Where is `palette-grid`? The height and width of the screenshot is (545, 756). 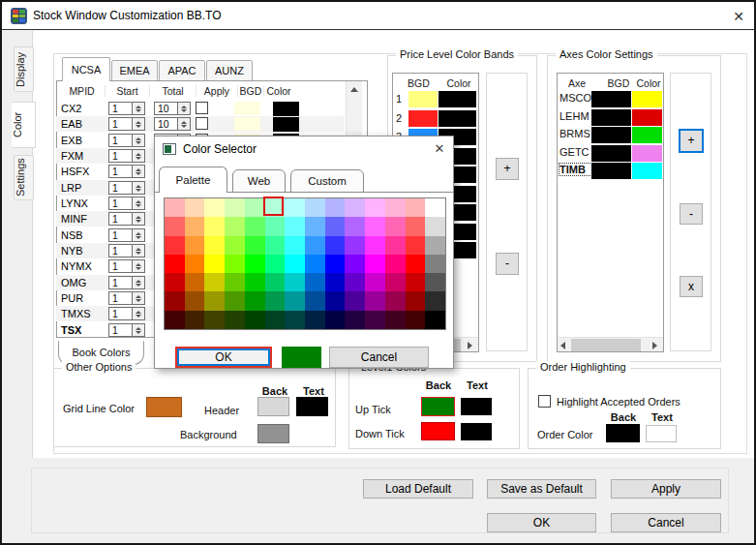
palette-grid is located at coordinates (305, 263).